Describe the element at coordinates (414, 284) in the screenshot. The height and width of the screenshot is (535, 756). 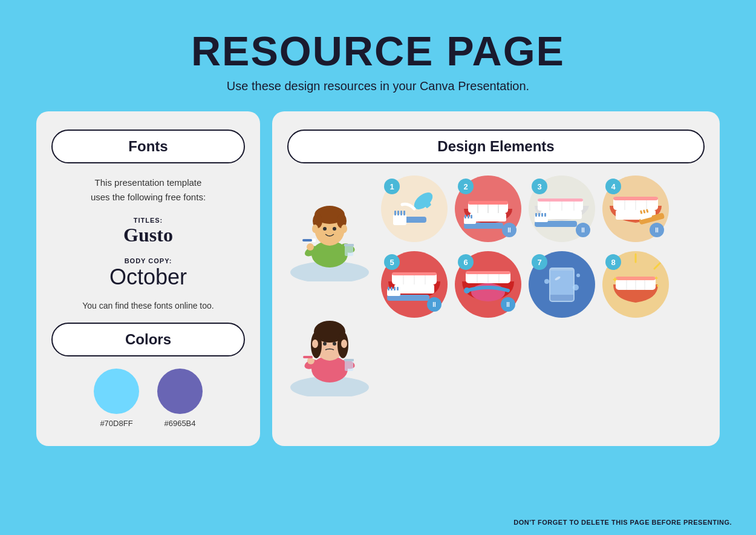
I see `step-5: 5` at that location.